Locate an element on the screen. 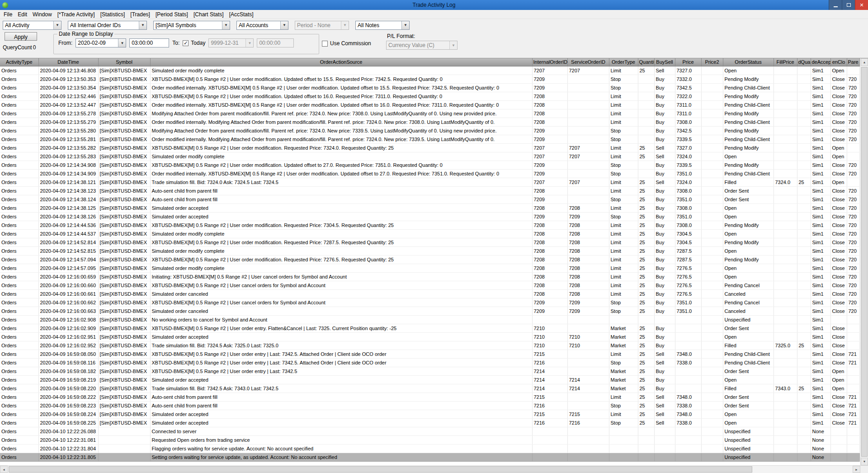 The height and width of the screenshot is (473, 868). column-header: Quantit is located at coordinates (646, 62).